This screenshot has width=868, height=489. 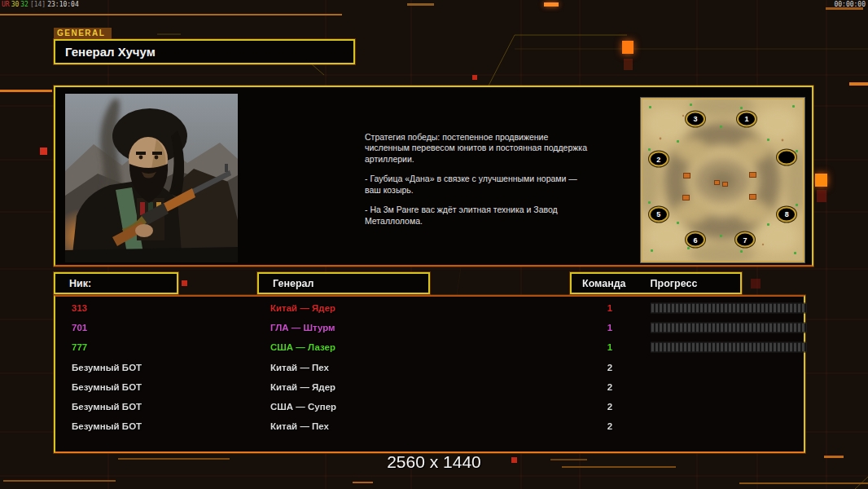 I want to click on header-general: Генерал, so click(x=344, y=284).